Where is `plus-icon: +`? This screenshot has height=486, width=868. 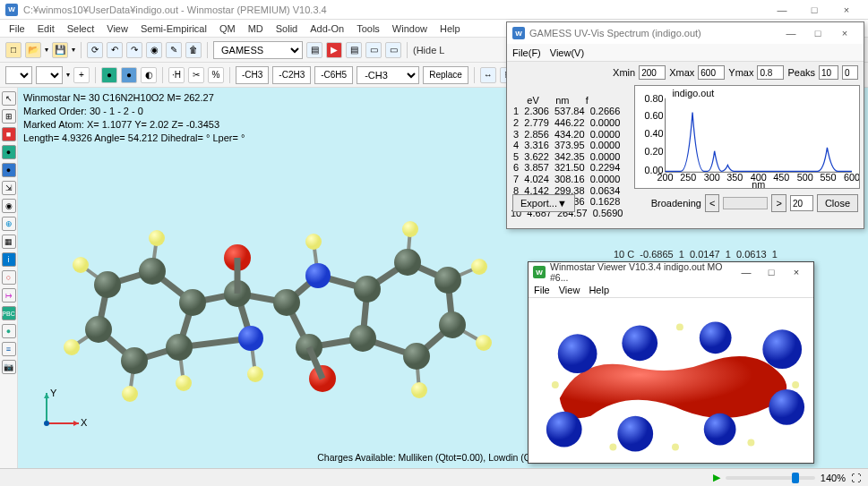 plus-icon: + is located at coordinates (82, 75).